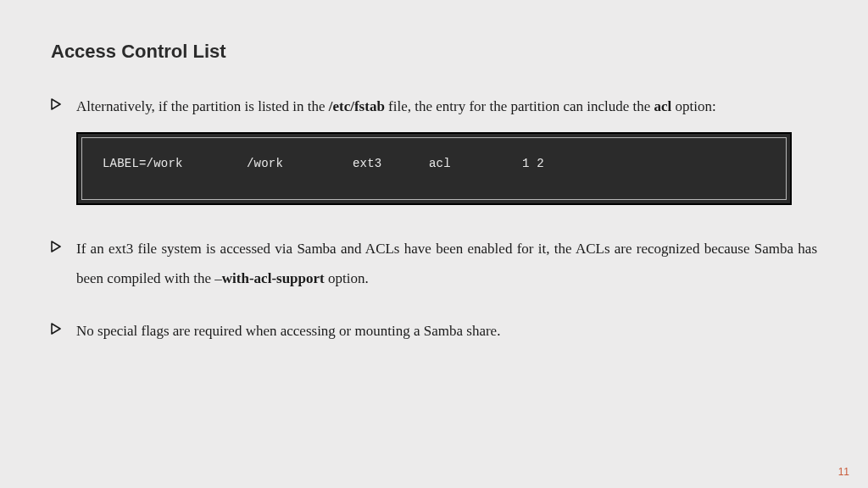 The height and width of the screenshot is (488, 868). Describe the element at coordinates (434, 107) in the screenshot. I see `bullet-item-1: Alternatively, if the partition is liste…` at that location.